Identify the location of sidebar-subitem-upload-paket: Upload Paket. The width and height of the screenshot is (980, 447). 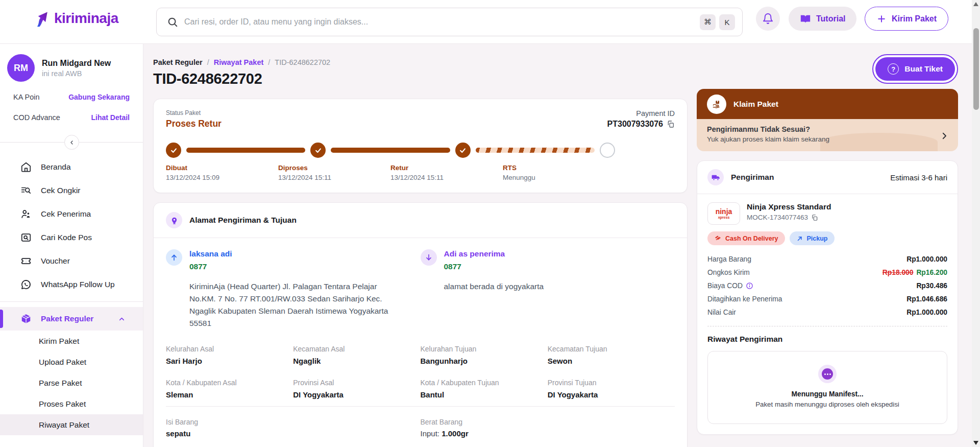
(71, 362).